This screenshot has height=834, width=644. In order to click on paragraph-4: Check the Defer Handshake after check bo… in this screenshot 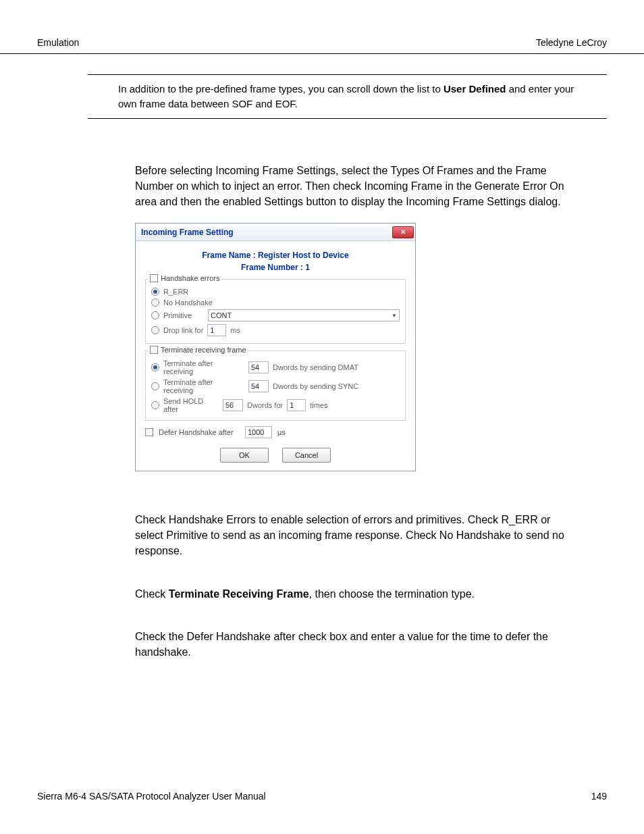, I will do `click(356, 644)`.